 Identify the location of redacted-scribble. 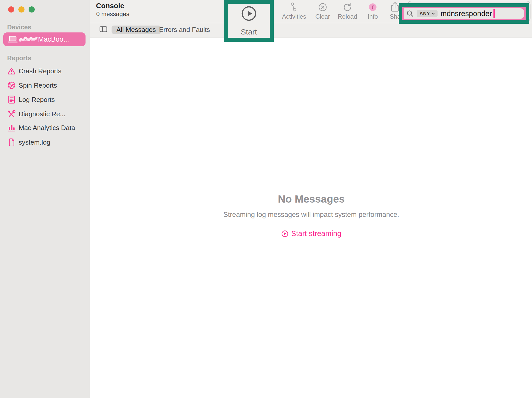
(28, 39).